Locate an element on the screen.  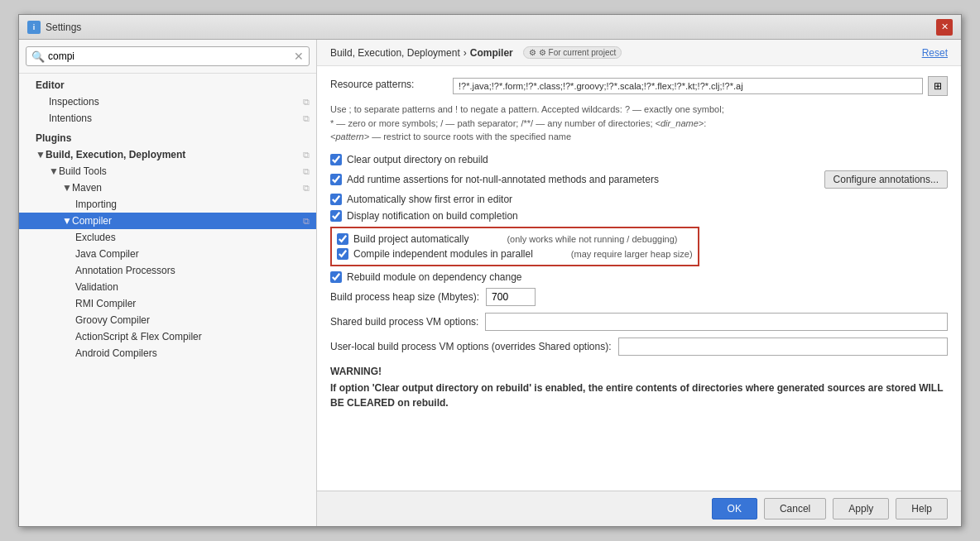
breadcrumb-part1: Build, Execution, Deployment is located at coordinates (396, 53).